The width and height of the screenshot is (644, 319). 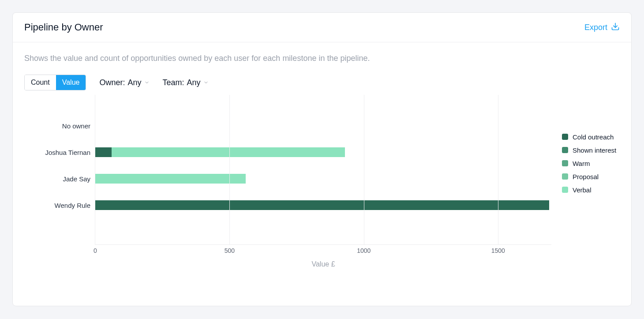 What do you see at coordinates (589, 190) in the screenshot?
I see `legend-item: Verbal` at bounding box center [589, 190].